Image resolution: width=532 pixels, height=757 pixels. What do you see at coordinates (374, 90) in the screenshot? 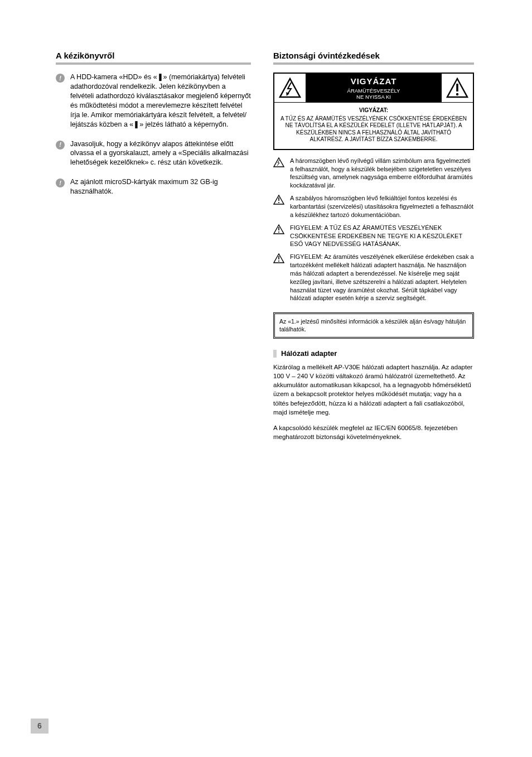
I see `caution-small-top: ÁRAMÜTÉSVESZÉLY` at bounding box center [374, 90].